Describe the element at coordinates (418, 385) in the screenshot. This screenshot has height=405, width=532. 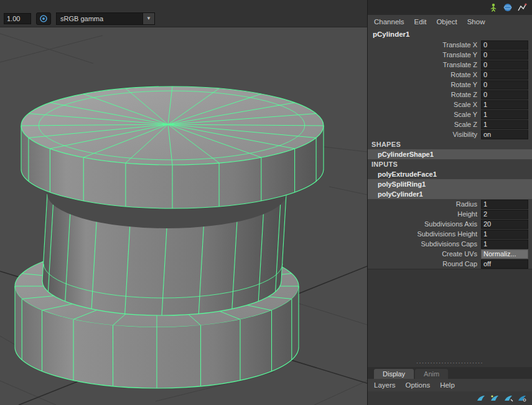
I see `menu-options: Options` at that location.